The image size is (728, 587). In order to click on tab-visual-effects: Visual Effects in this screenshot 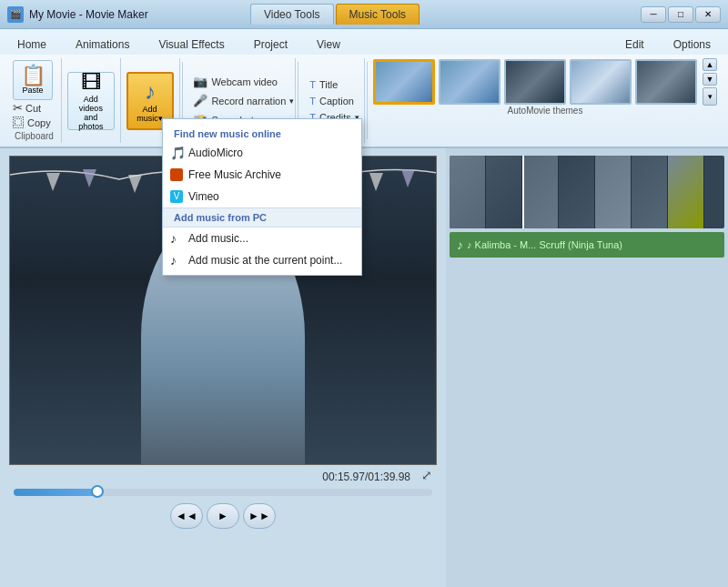, I will do `click(191, 44)`.